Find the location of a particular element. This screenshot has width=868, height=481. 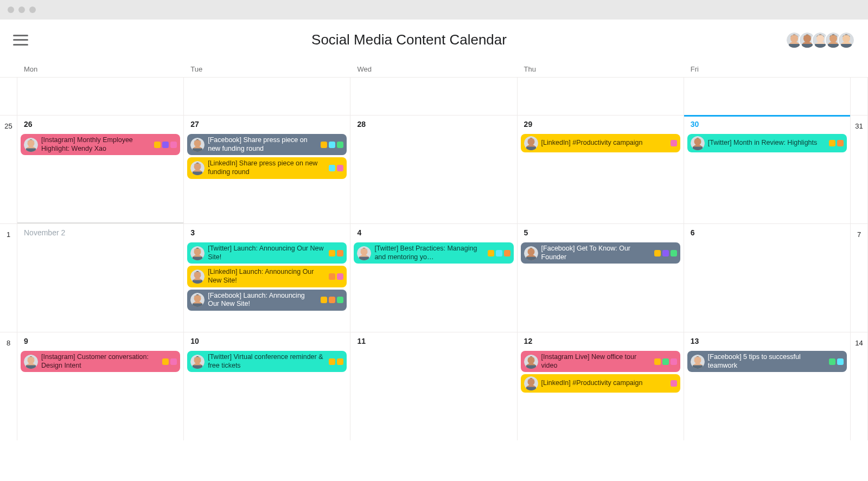

calendar-event: [Facebook] Share press piece on new fund… is located at coordinates (267, 144).